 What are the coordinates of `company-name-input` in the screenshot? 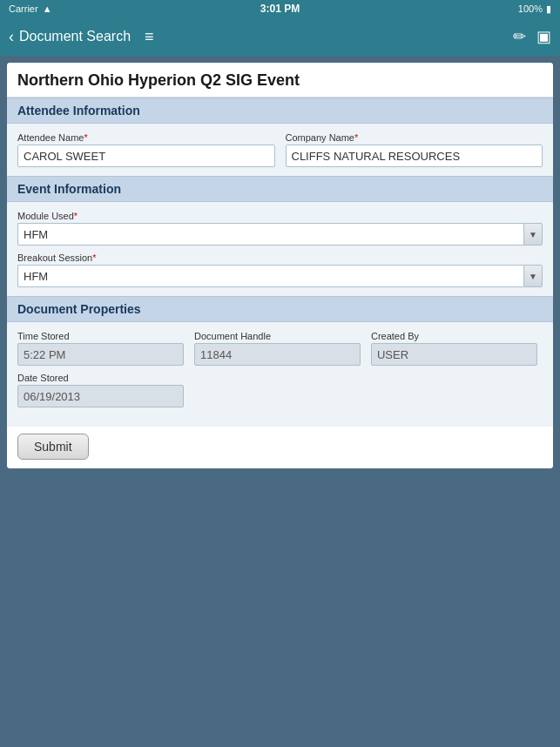 It's located at (415, 156).